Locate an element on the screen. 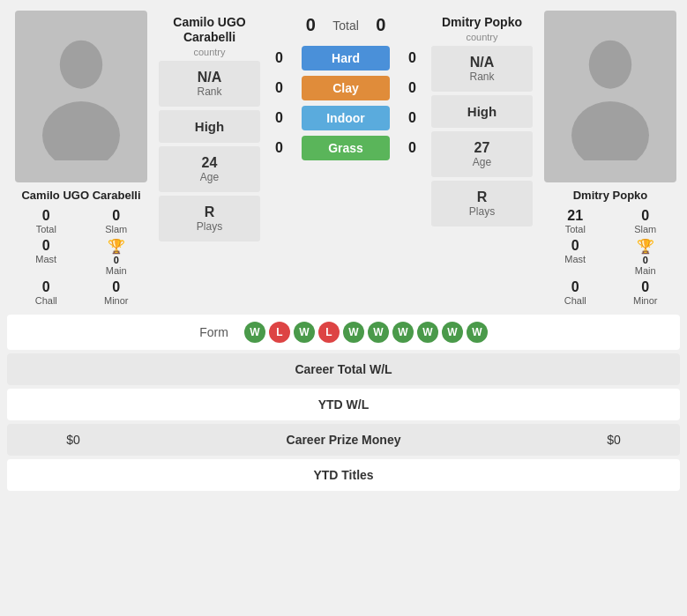  left-age-block: 24 Age is located at coordinates (210, 169).